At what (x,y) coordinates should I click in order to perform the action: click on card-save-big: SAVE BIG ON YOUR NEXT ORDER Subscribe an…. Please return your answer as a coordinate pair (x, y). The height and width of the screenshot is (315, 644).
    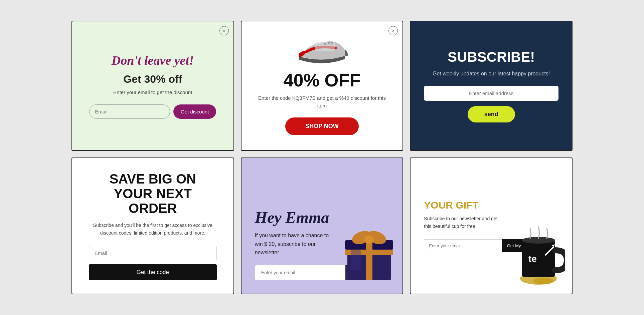
    Looking at the image, I should click on (153, 226).